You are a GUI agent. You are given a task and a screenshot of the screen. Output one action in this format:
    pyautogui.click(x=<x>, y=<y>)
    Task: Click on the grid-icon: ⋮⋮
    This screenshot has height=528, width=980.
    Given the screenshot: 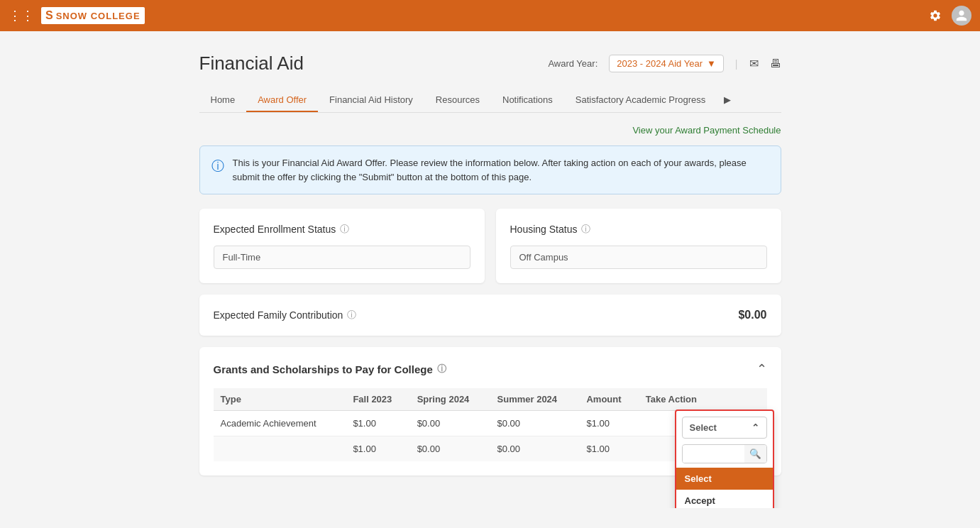 What is the action you would take?
    pyautogui.click(x=21, y=16)
    